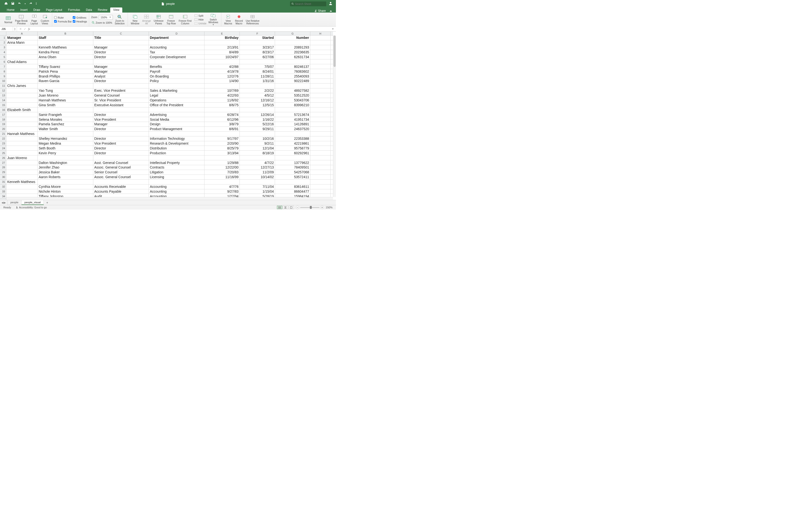  What do you see at coordinates (293, 191) in the screenshot?
I see `cell: 86604477` at bounding box center [293, 191].